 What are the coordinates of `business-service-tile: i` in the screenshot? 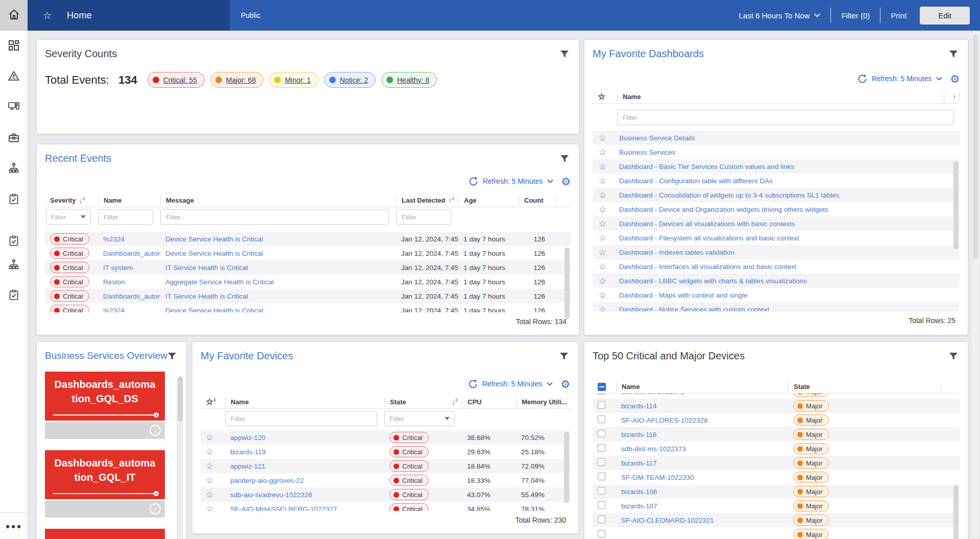 It's located at (105, 534).